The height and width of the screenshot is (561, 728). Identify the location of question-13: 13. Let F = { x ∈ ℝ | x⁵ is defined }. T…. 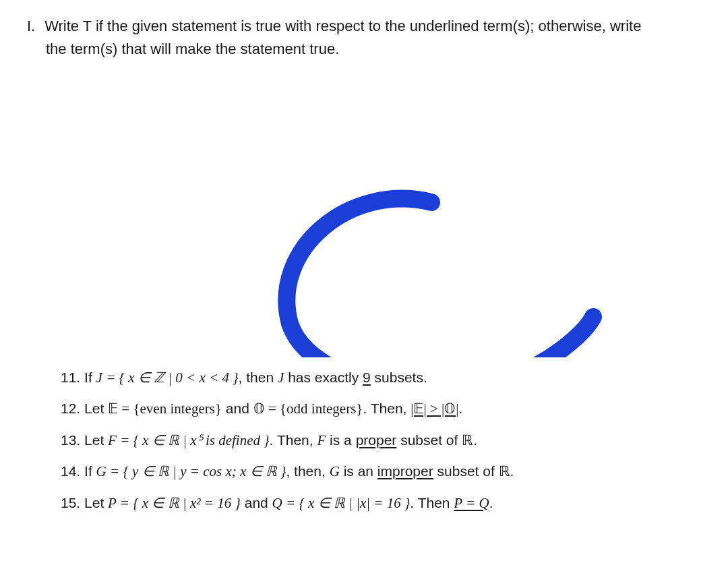
(381, 440).